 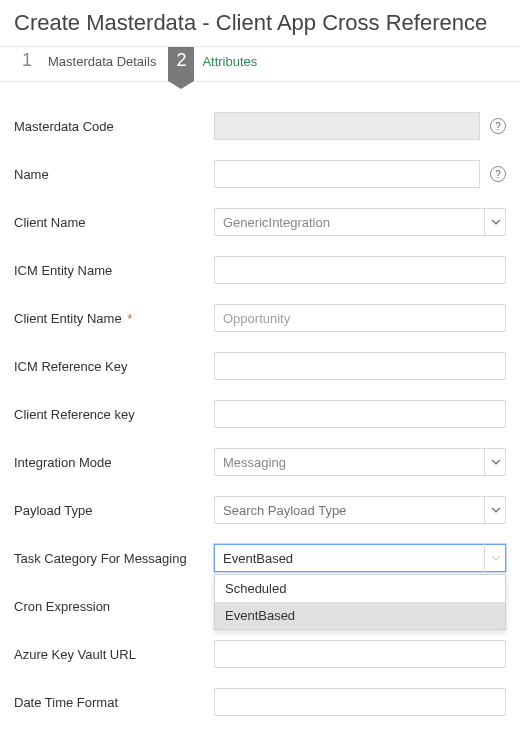 What do you see at coordinates (27, 64) in the screenshot?
I see `step-number-1: 1` at bounding box center [27, 64].